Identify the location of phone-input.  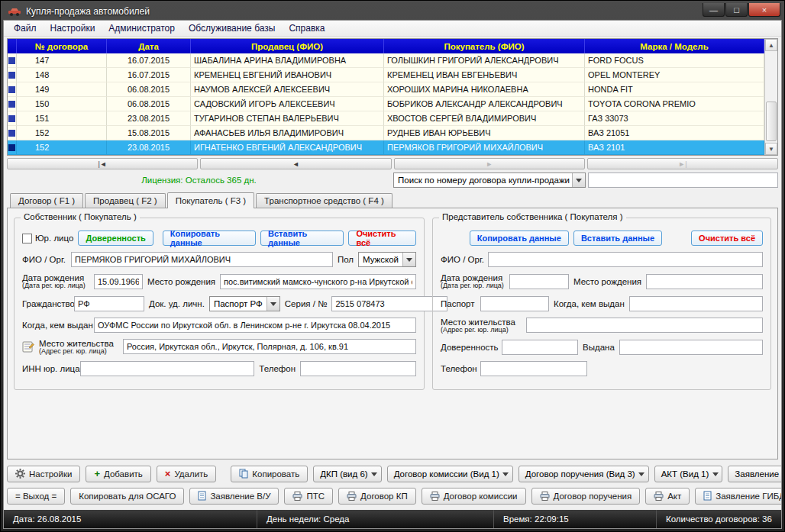
(358, 369).